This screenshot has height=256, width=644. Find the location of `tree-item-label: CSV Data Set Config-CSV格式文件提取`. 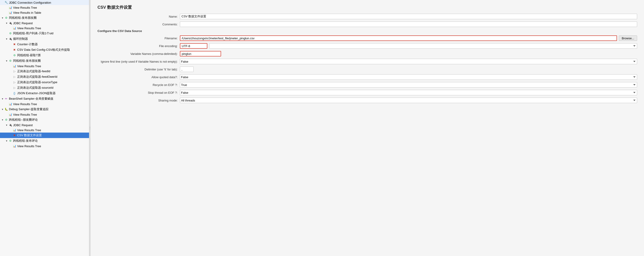

tree-item-label: CSV Data Set Config-CSV格式文件提取 is located at coordinates (44, 50).